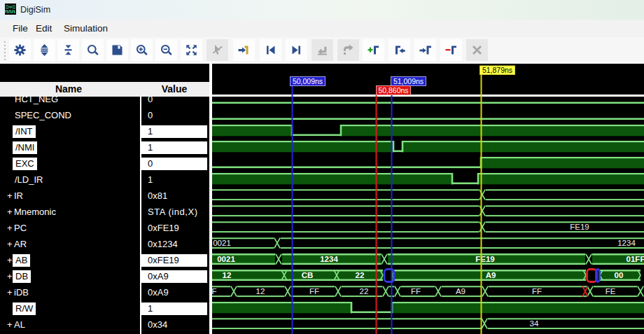 The width and height of the screenshot is (644, 334). What do you see at coordinates (636, 259) in the screenshot?
I see `svg-text: 01FF` at bounding box center [636, 259].